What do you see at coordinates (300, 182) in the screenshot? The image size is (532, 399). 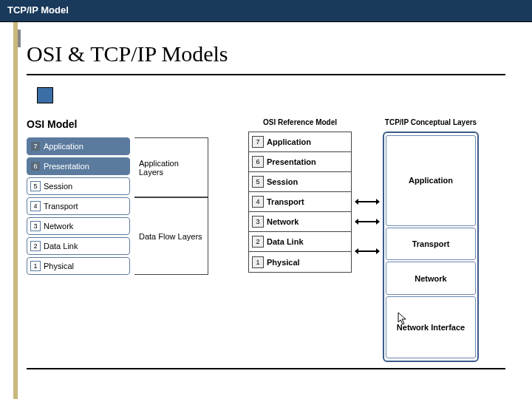 I see `ref-layer: 5Session` at bounding box center [300, 182].